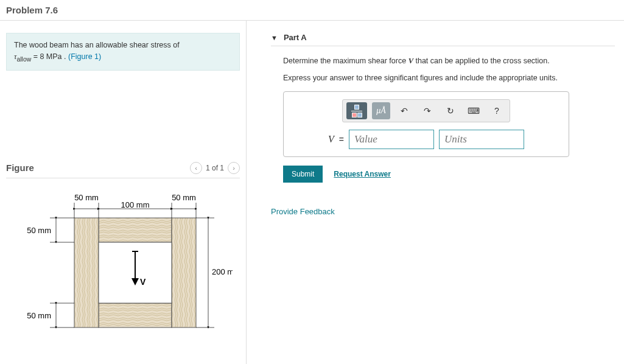  I want to click on reset-button: ↻, so click(450, 111).